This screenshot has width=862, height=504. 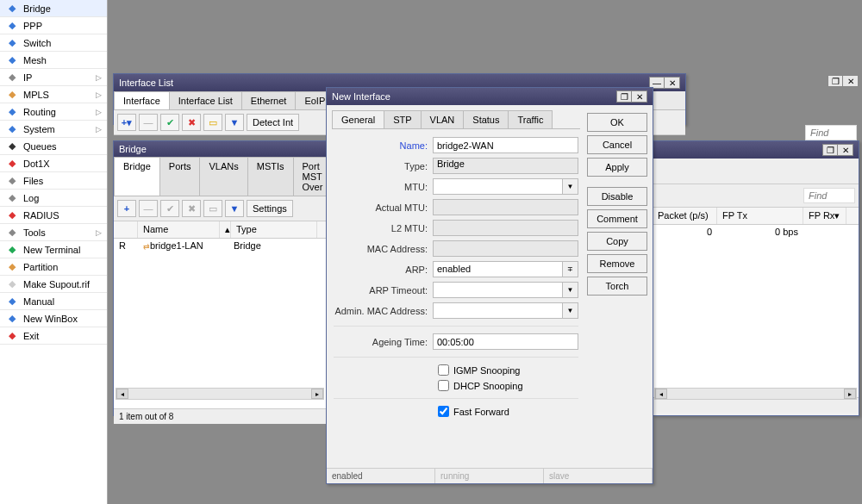 What do you see at coordinates (98, 95) in the screenshot?
I see `chevron-right-icon: ▷` at bounding box center [98, 95].